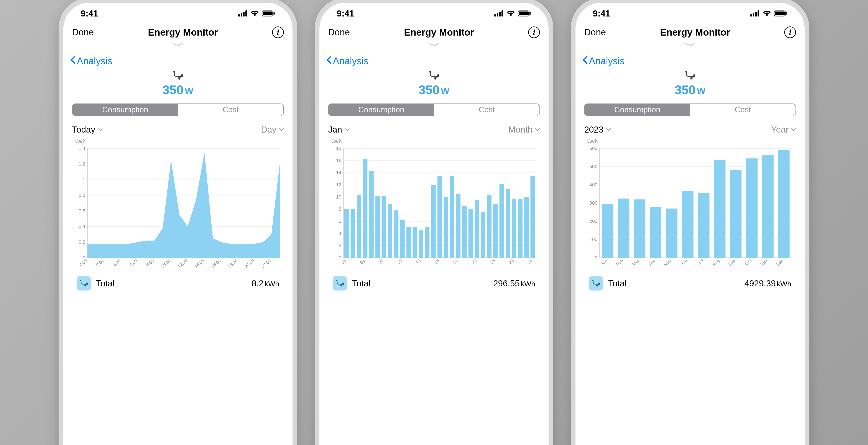 Image resolution: width=868 pixels, height=445 pixels. I want to click on svg-text: Apr, so click(652, 262).